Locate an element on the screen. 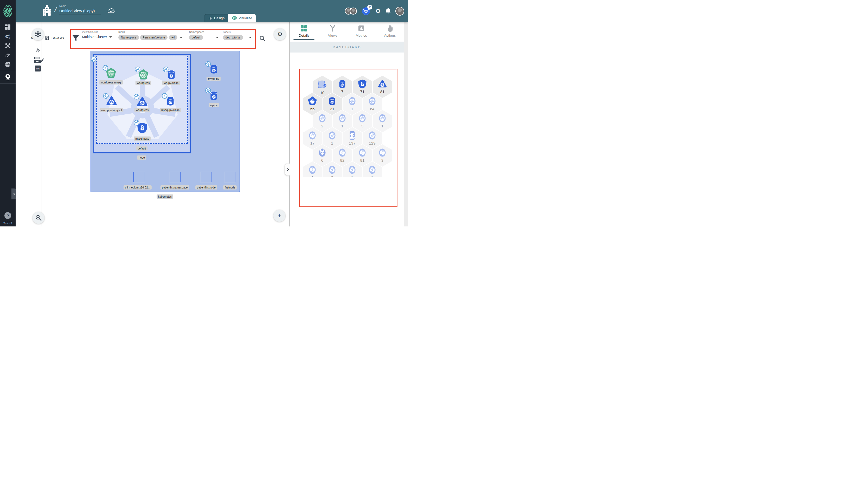 The image size is (868, 482). edit-pencil-icon is located at coordinates (42, 61).